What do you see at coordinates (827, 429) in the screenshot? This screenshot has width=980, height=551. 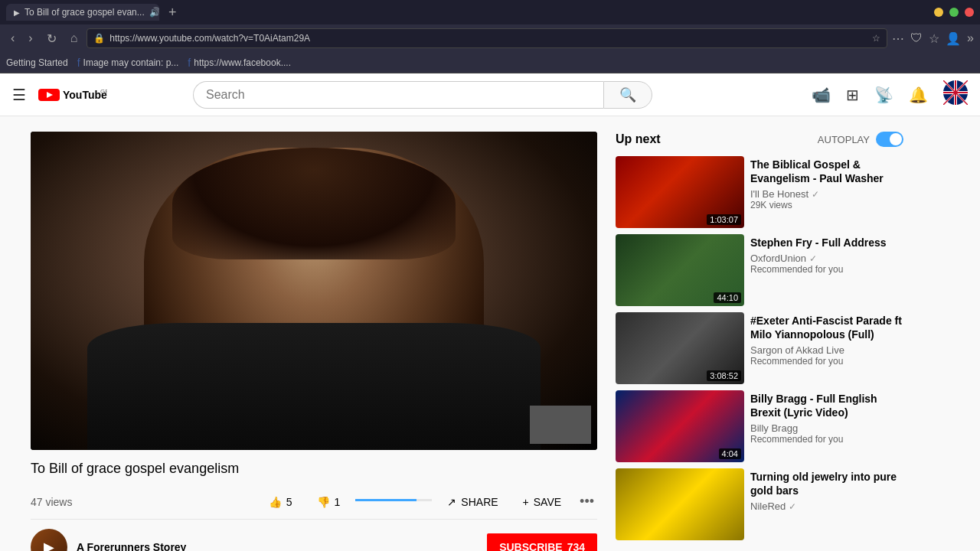 I see `recommended-channel: Billy Bragg` at bounding box center [827, 429].